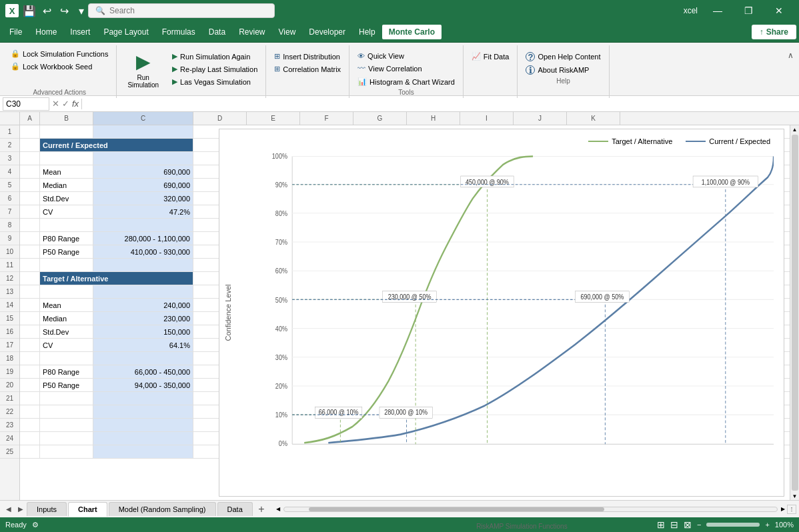 The width and height of the screenshot is (799, 532). Describe the element at coordinates (143, 332) in the screenshot. I see `cell-c16: 150,000` at that location.